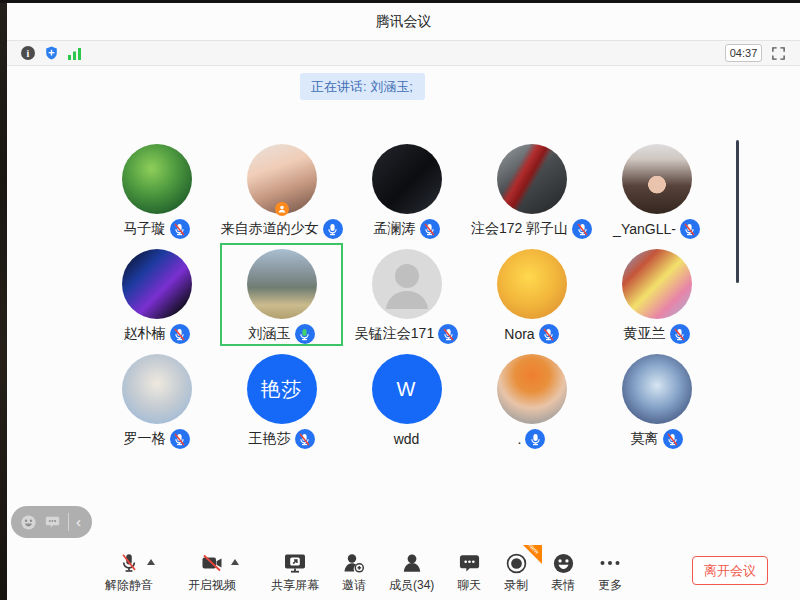 This screenshot has width=800, height=600. What do you see at coordinates (404, 573) in the screenshot?
I see `bottom-toolbar: 解除静音 开启视频` at bounding box center [404, 573].